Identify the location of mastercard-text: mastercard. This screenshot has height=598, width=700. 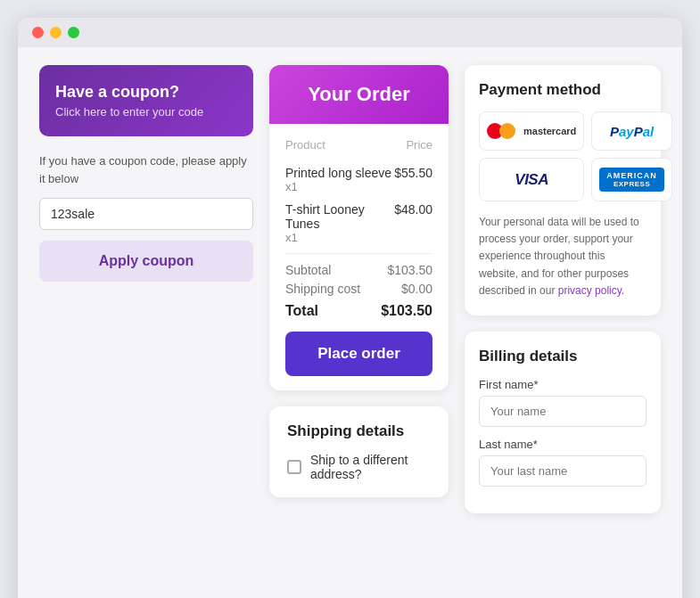
(549, 131).